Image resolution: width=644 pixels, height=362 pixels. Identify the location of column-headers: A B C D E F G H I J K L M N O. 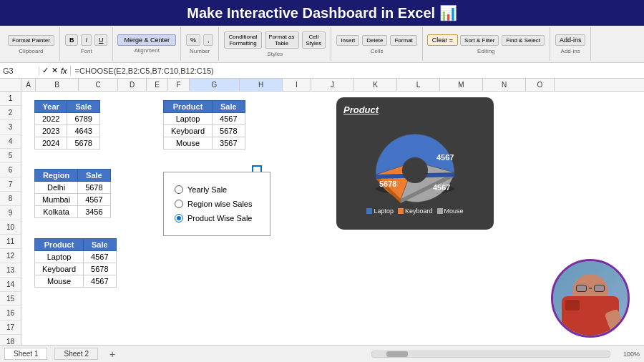
(322, 85).